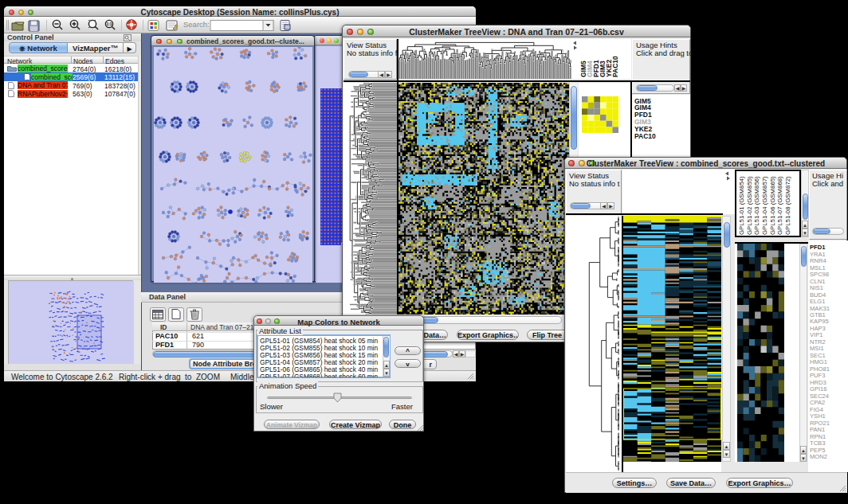 The width and height of the screenshot is (848, 504). Describe the element at coordinates (773, 205) in the screenshot. I see `svg-text: GPL51-06 (GSM865)` at that location.